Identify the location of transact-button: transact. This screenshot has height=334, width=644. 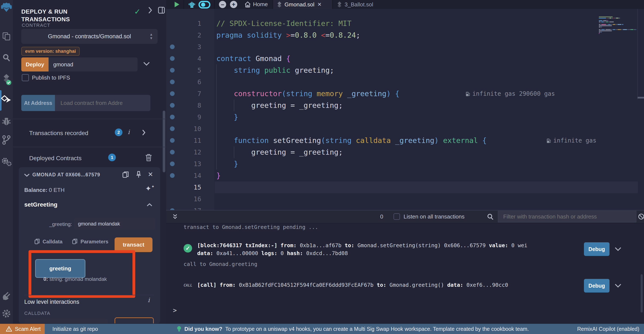
(134, 245).